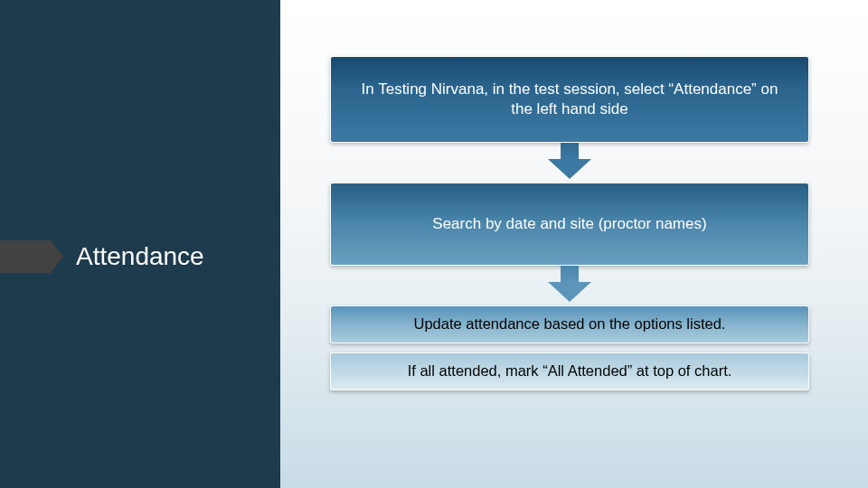  Describe the element at coordinates (570, 371) in the screenshot. I see `step-4-box: If all attended, mark “All Attended” at …` at that location.